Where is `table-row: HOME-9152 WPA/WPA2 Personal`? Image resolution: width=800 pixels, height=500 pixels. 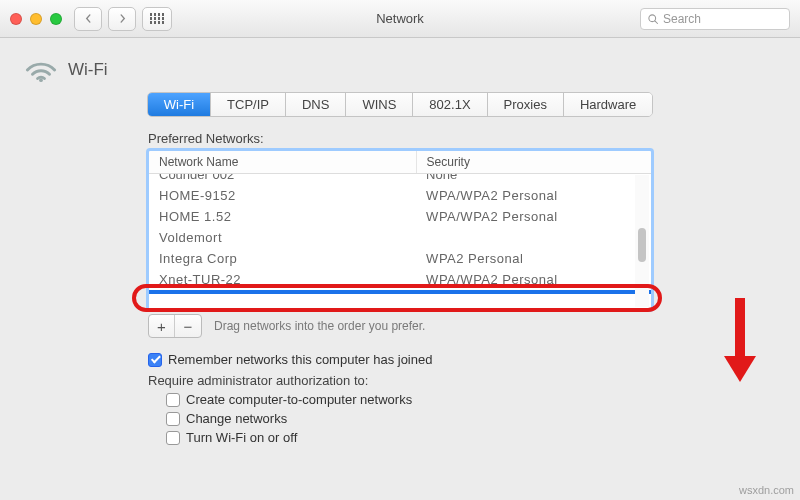
table-row: HOME-9152 WPA/WPA2 Personal is located at coordinates (400, 196).